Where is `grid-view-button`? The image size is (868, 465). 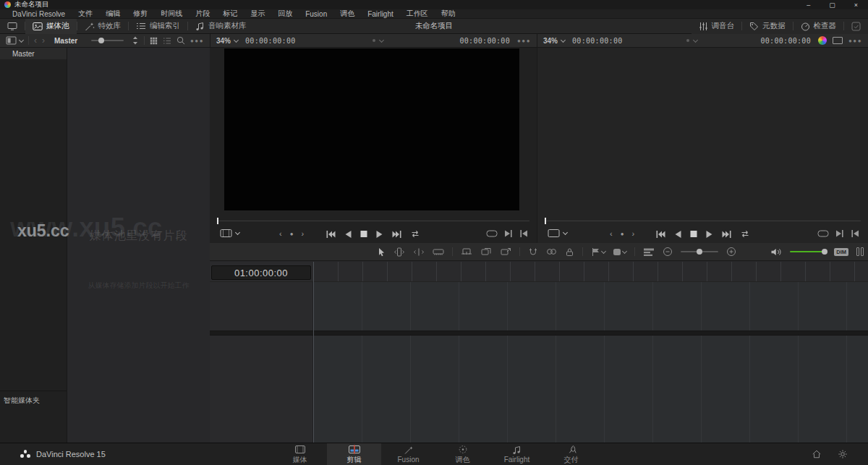
grid-view-button is located at coordinates (153, 40).